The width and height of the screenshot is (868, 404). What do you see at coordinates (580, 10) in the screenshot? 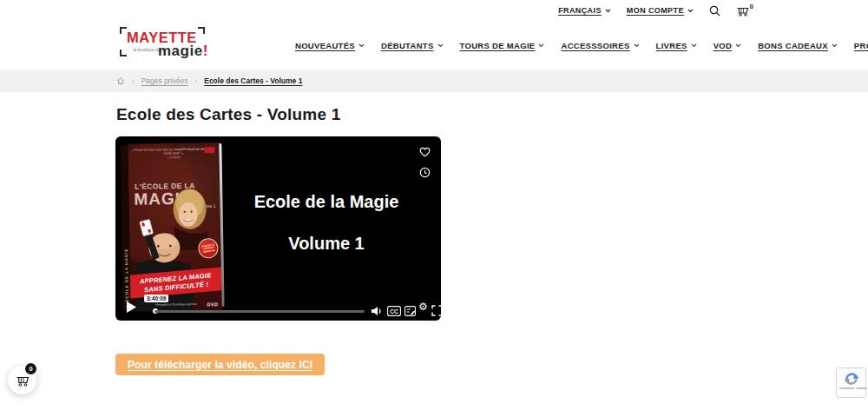
I see `language-label: FRANÇAIS` at bounding box center [580, 10].